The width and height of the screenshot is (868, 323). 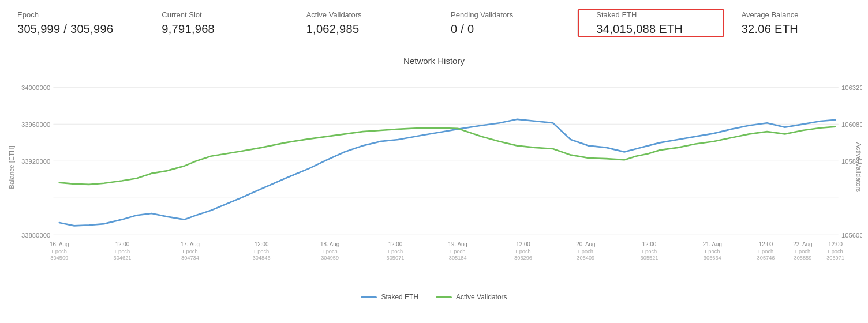 I want to click on stat-item-active-validators: Active Validators 1,062,985, so click(x=361, y=23).